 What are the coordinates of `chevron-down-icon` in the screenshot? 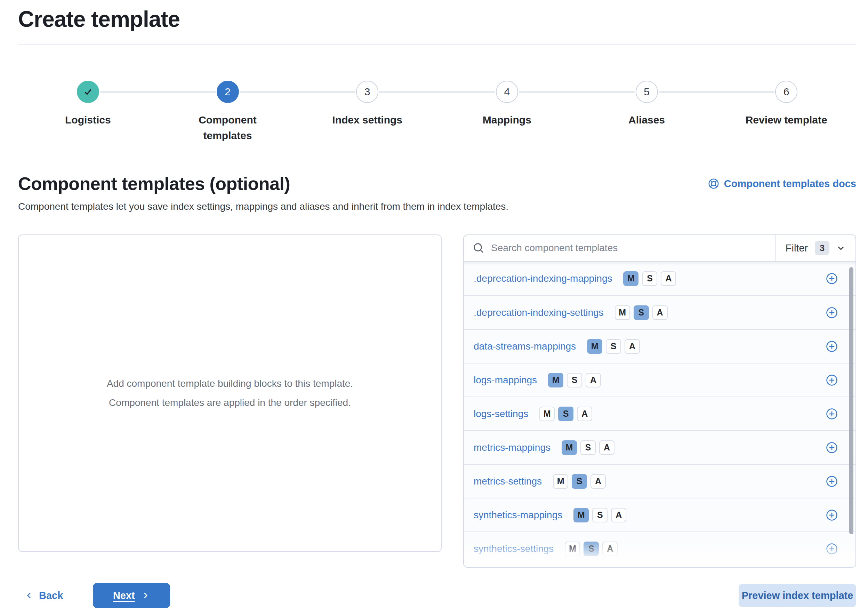 It's located at (841, 248).